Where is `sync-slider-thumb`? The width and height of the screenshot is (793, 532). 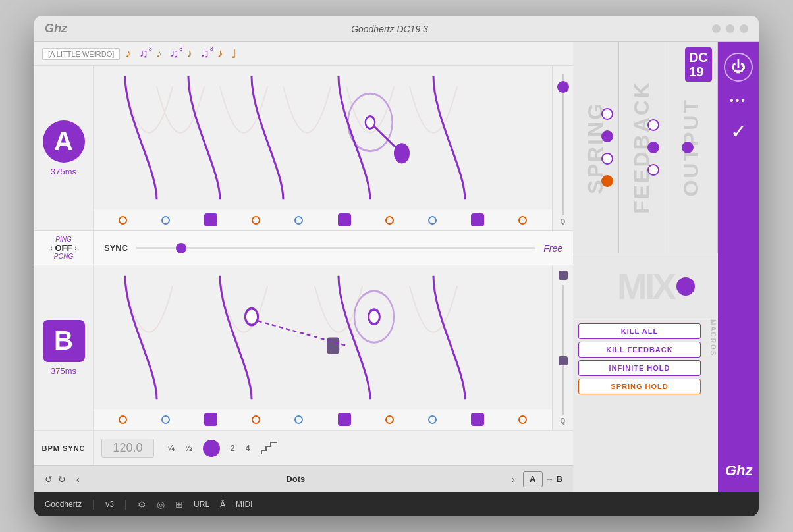 sync-slider-thumb is located at coordinates (181, 248).